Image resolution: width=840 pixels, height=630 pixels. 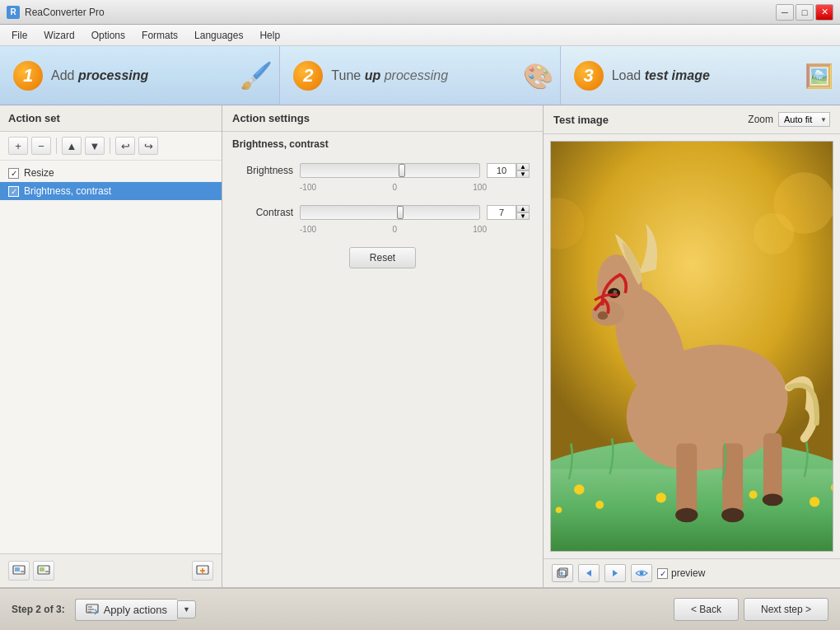 What do you see at coordinates (72, 146) in the screenshot?
I see `move-up-button: ▲` at bounding box center [72, 146].